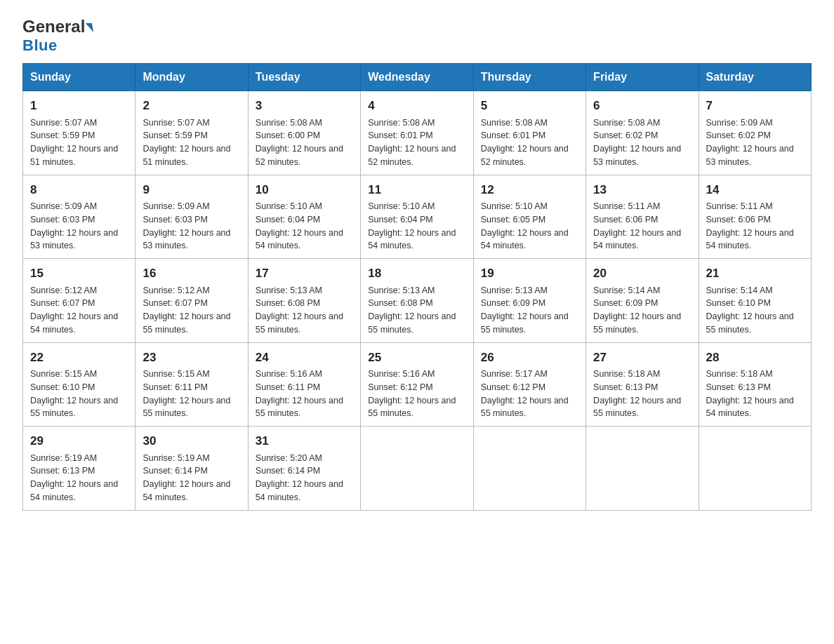 The image size is (834, 644). I want to click on day-number: 28, so click(755, 358).